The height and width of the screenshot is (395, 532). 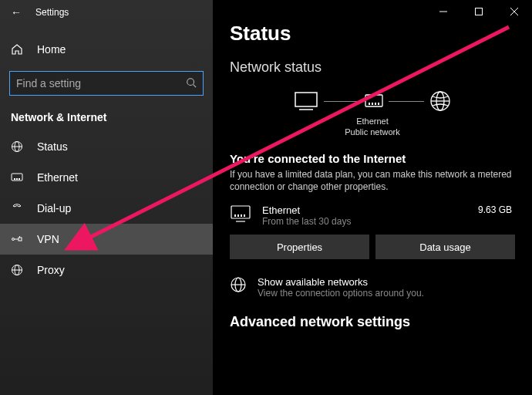 I want to click on sidebar-item-proxy: Proxy, so click(x=106, y=270).